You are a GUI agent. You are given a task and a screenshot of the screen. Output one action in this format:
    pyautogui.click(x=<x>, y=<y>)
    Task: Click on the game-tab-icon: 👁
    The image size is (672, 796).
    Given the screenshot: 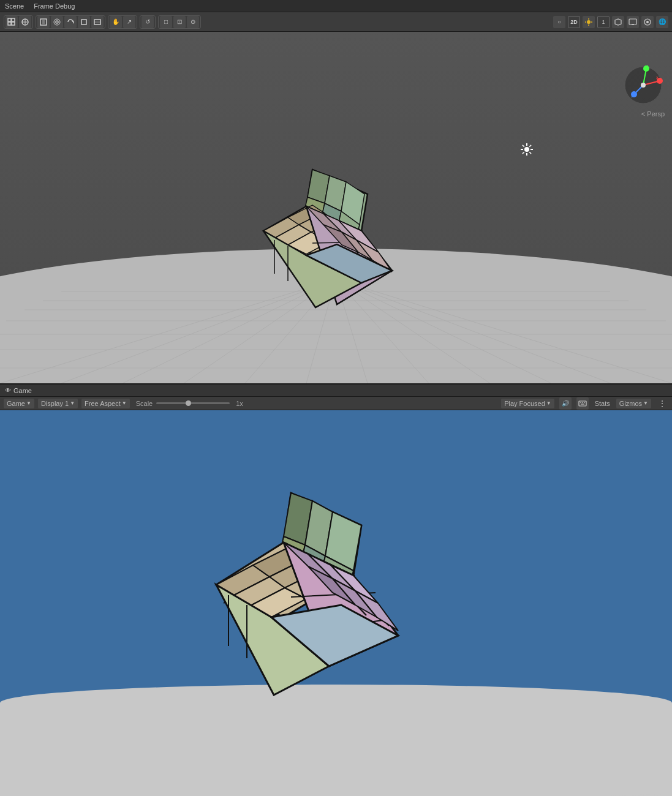 What is the action you would take?
    pyautogui.click(x=8, y=391)
    